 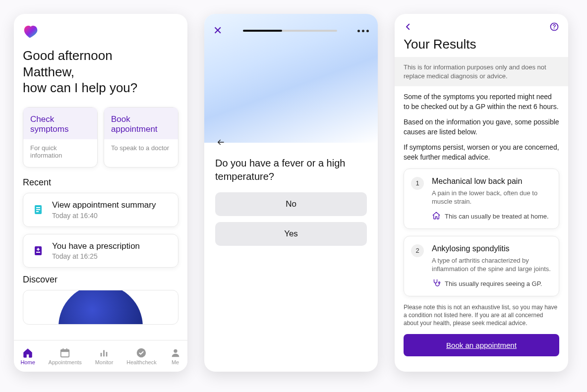 I want to click on close-icon: ✕, so click(x=218, y=31).